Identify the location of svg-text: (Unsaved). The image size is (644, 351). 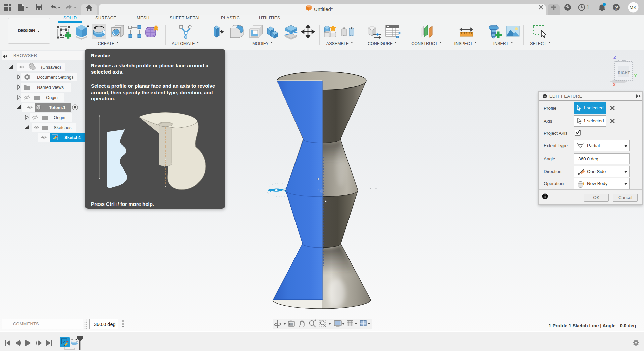
(51, 67).